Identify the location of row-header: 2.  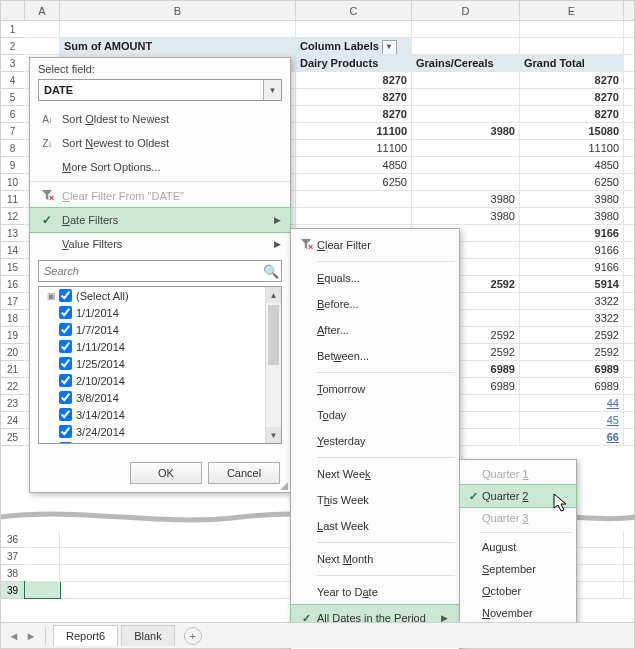
(12, 46).